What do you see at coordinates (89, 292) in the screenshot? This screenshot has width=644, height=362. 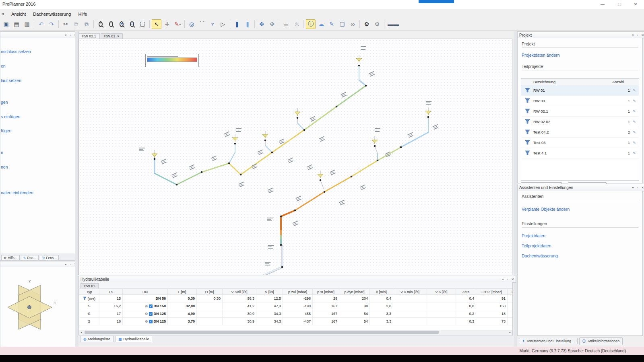 I see `column-header: Typ` at bounding box center [89, 292].